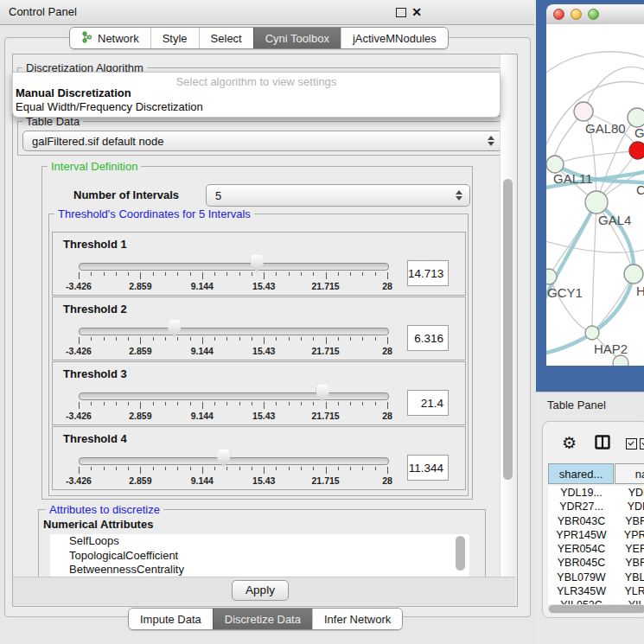  I want to click on number-of-intervals-combobox: 5, so click(338, 195).